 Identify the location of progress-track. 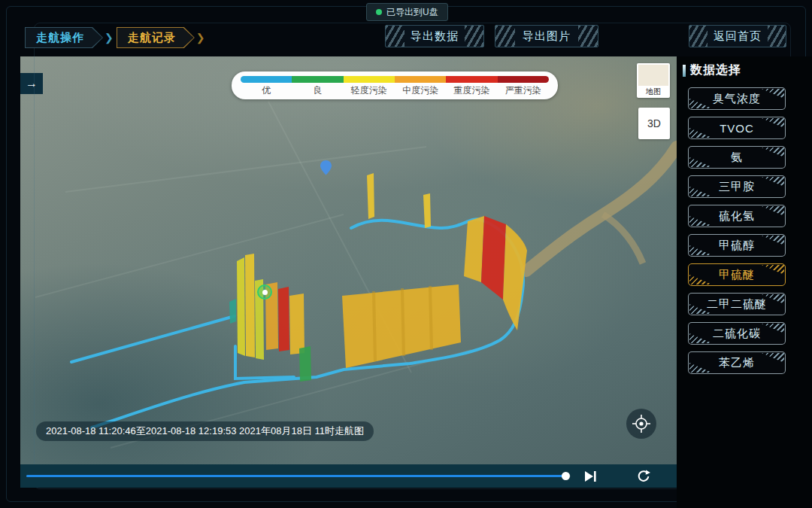
(298, 476).